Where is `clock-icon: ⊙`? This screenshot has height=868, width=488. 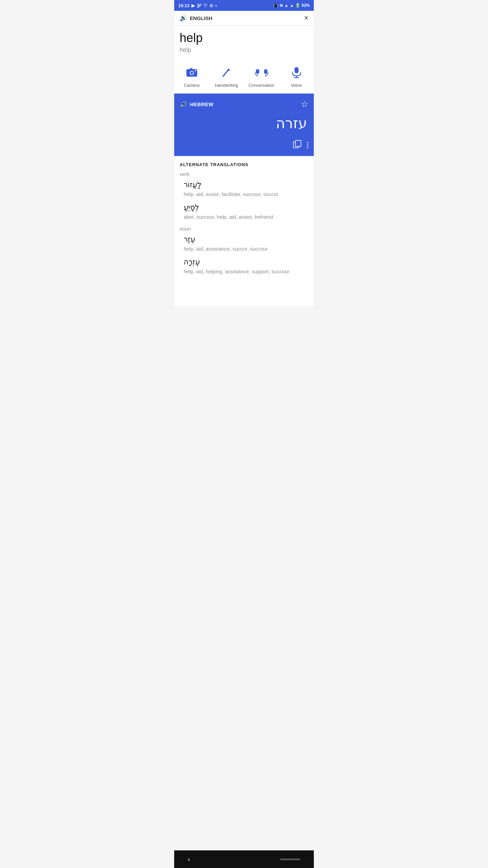
clock-icon: ⊙ is located at coordinates (211, 5).